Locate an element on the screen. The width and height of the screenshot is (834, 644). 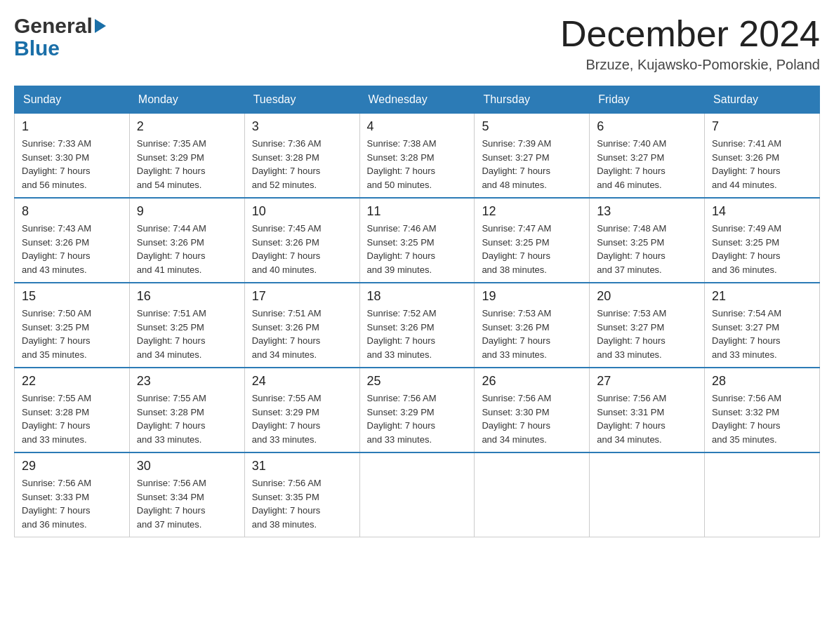
calendar-day-cell: 2Sunrise: 7:35 AMSunset: 3:29 PMDaylight… is located at coordinates (187, 156).